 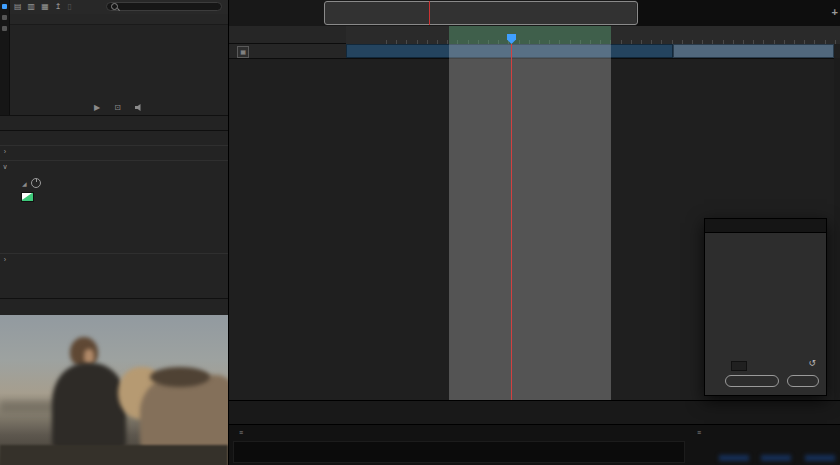 What do you see at coordinates (512, 222) in the screenshot?
I see `playhead-line` at bounding box center [512, 222].